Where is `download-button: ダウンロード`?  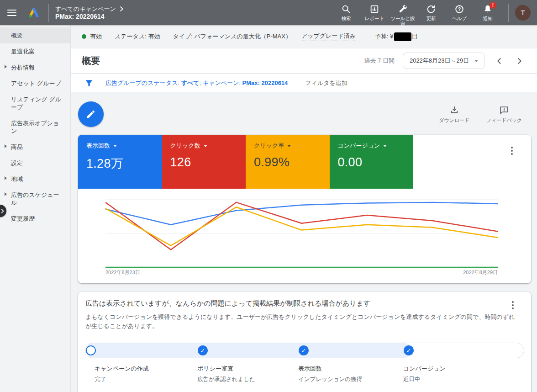 download-button: ダウンロード is located at coordinates (454, 114).